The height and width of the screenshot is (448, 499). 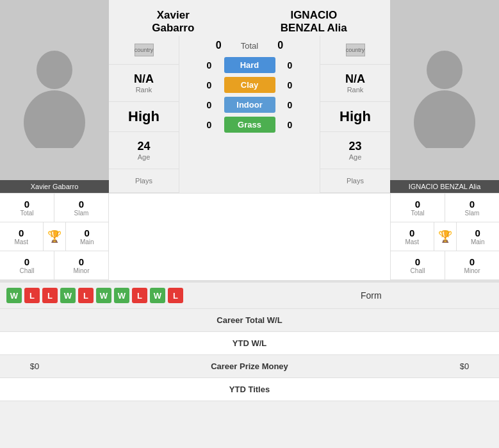 I want to click on clay-left-value: 0, so click(x=209, y=85).